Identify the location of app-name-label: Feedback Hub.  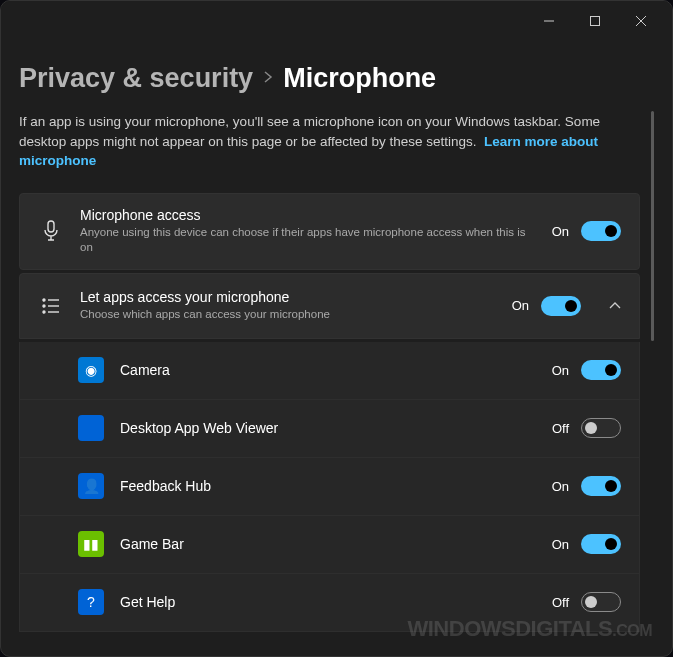
(328, 486).